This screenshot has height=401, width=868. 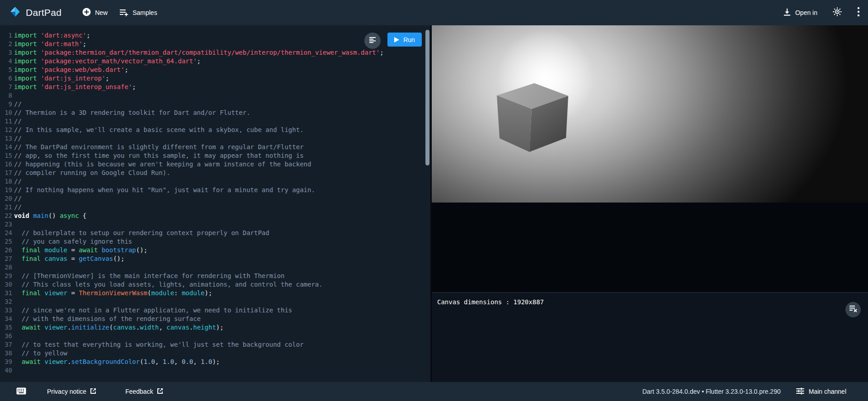 I want to click on feedback-label: Feedback, so click(x=139, y=392).